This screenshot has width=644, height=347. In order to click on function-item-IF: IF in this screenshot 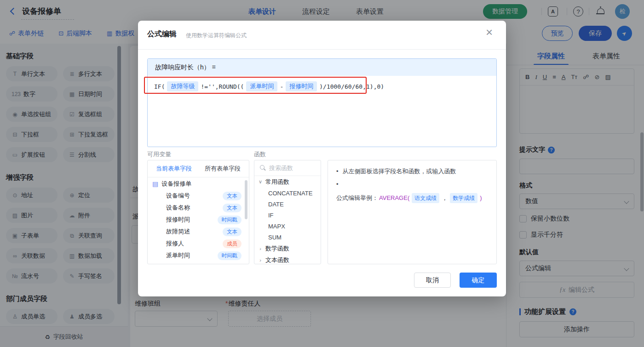, I will do `click(288, 215)`.